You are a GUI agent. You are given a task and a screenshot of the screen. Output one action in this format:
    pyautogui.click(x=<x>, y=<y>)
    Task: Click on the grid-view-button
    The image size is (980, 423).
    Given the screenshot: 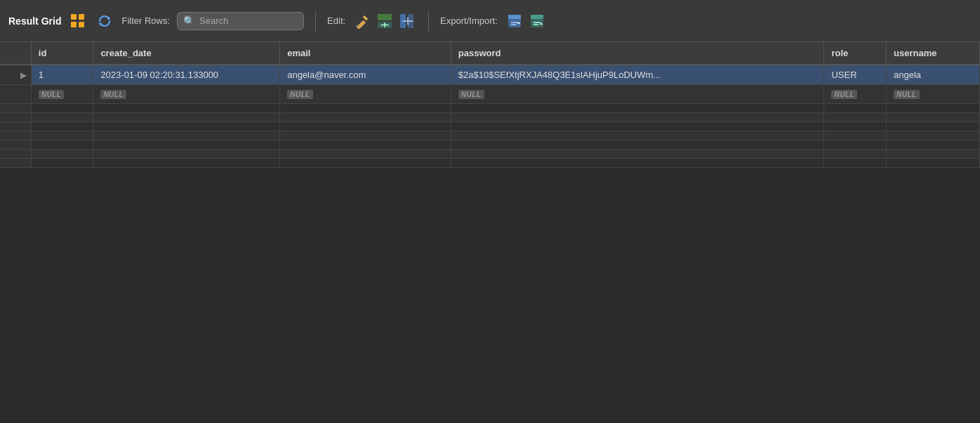 What is the action you would take?
    pyautogui.click(x=78, y=21)
    